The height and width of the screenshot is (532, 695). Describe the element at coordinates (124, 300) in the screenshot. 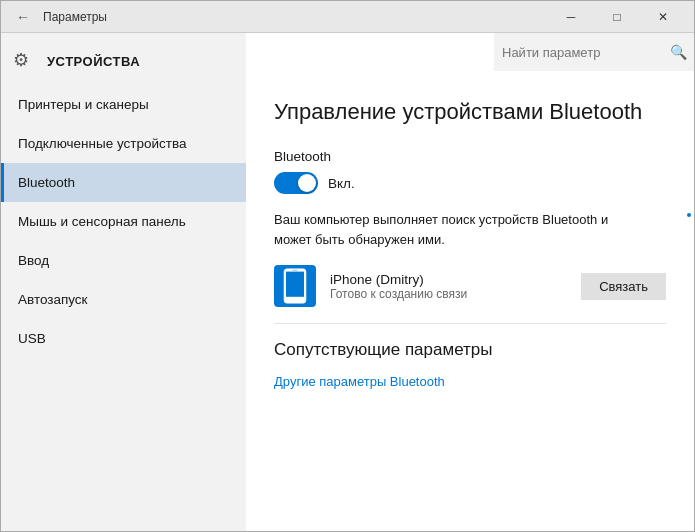

I see `sidebar-item-autorun: Автозапуск` at that location.